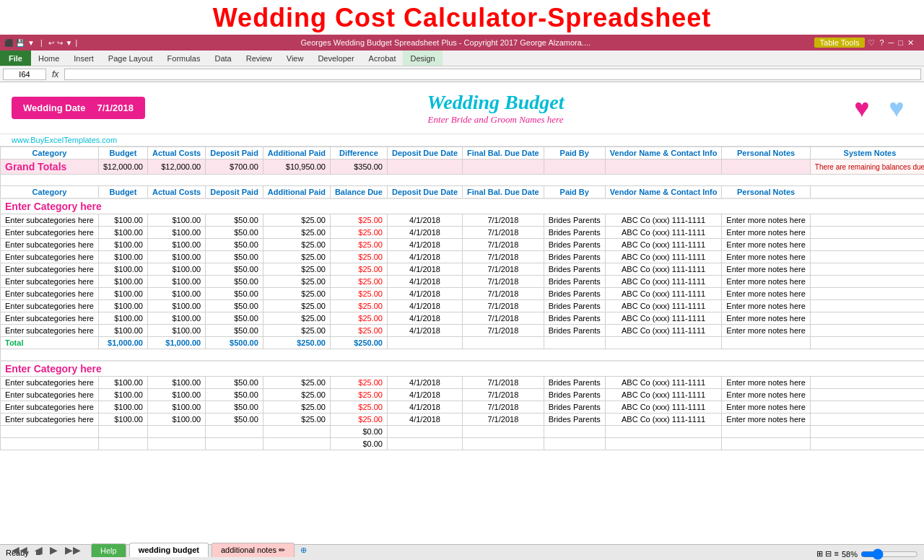 This screenshot has height=560, width=924. Describe the element at coordinates (53, 550) in the screenshot. I see `tab-next-icon: ▶` at that location.